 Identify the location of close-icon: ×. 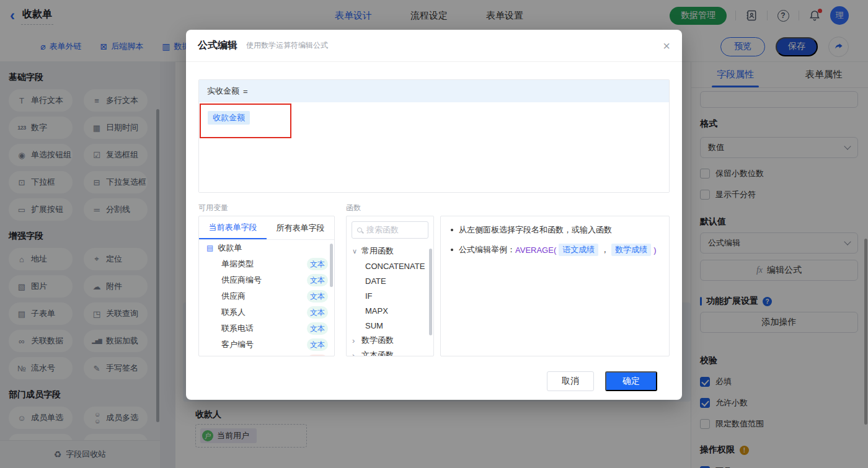
(666, 46).